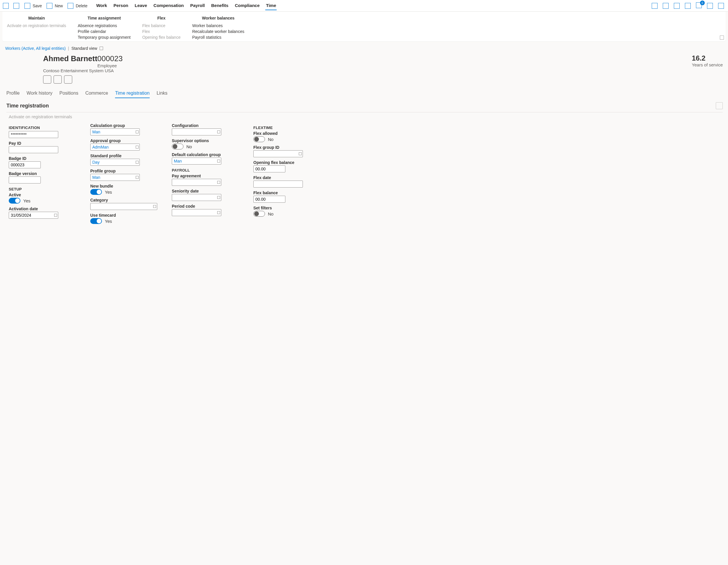 The width and height of the screenshot is (728, 565). I want to click on opening-flex-balance-label: Opening flex balance, so click(288, 163).